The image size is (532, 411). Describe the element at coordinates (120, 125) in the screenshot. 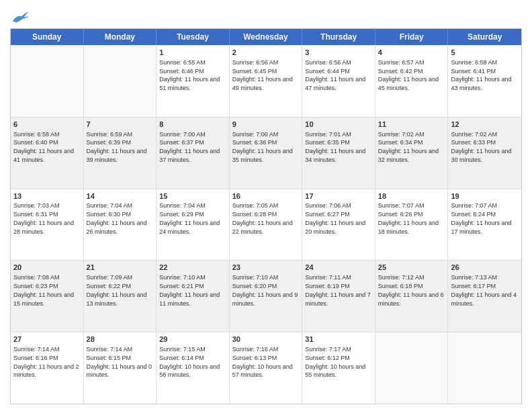

I see `day-number: 7` at that location.